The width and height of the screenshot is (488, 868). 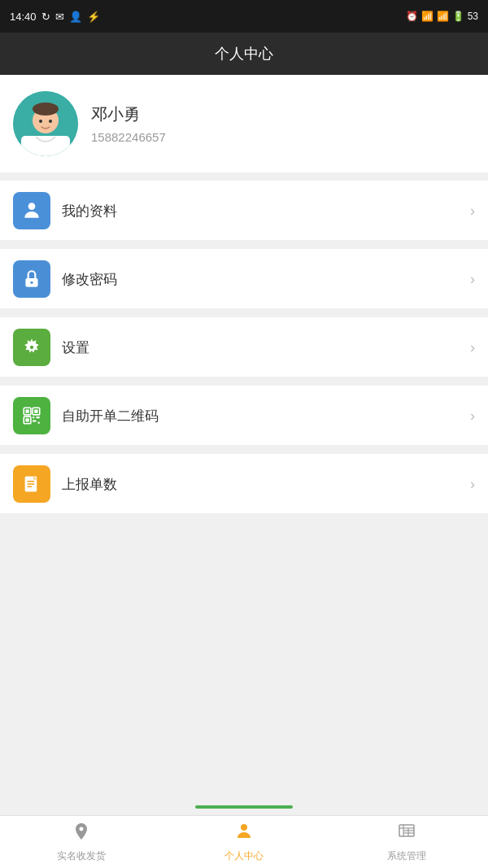 I want to click on nav-item-personal-center: 个人中心, so click(x=244, y=842).